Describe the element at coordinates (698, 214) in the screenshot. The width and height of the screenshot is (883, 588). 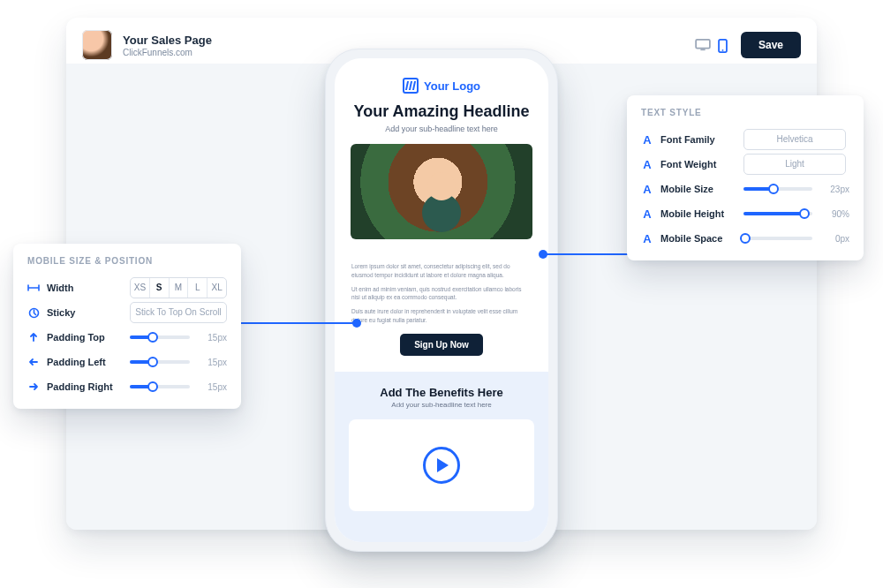
I see `mobile-height-label: Mobile Height` at that location.